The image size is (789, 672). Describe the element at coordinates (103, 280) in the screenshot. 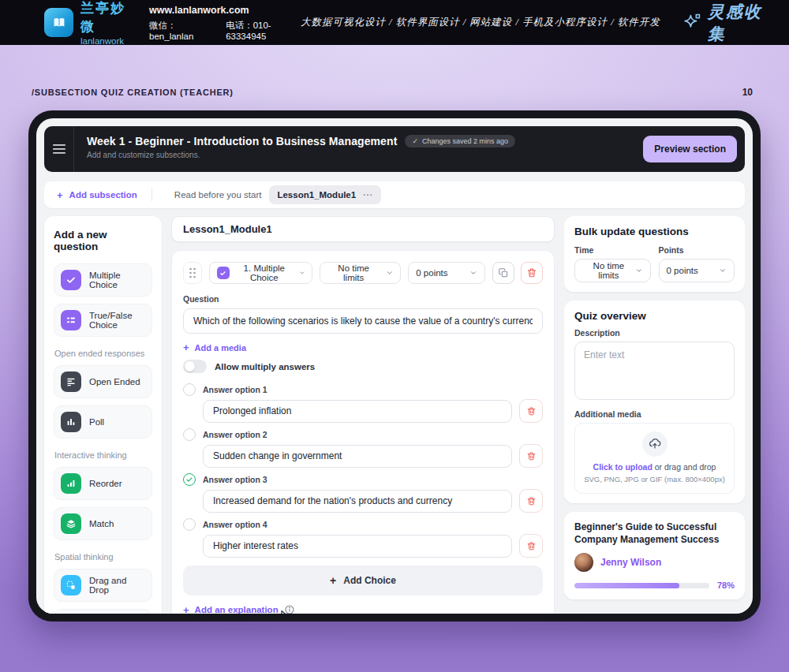

I see `sidebar-item-multiple-choice: Multiple Choice` at that location.